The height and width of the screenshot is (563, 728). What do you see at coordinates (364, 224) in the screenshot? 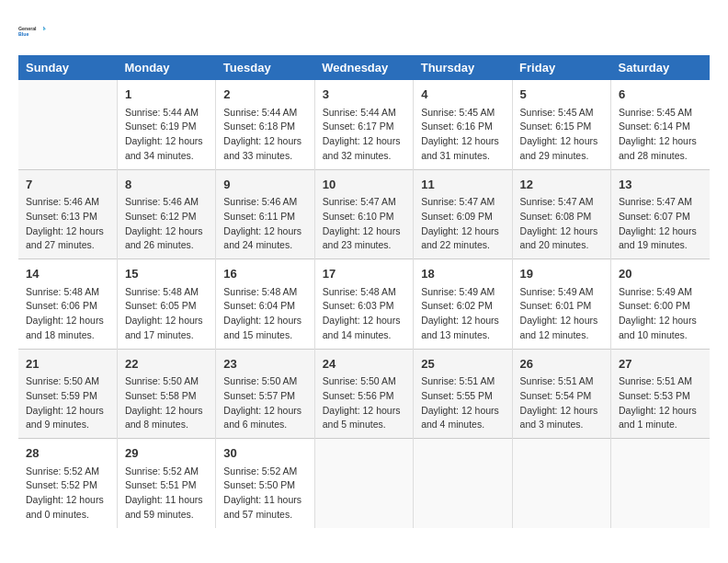
I see `day-detail: Sunrise: 5:47 AM Sunset: 6:10 PM Dayligh…` at bounding box center [364, 224].